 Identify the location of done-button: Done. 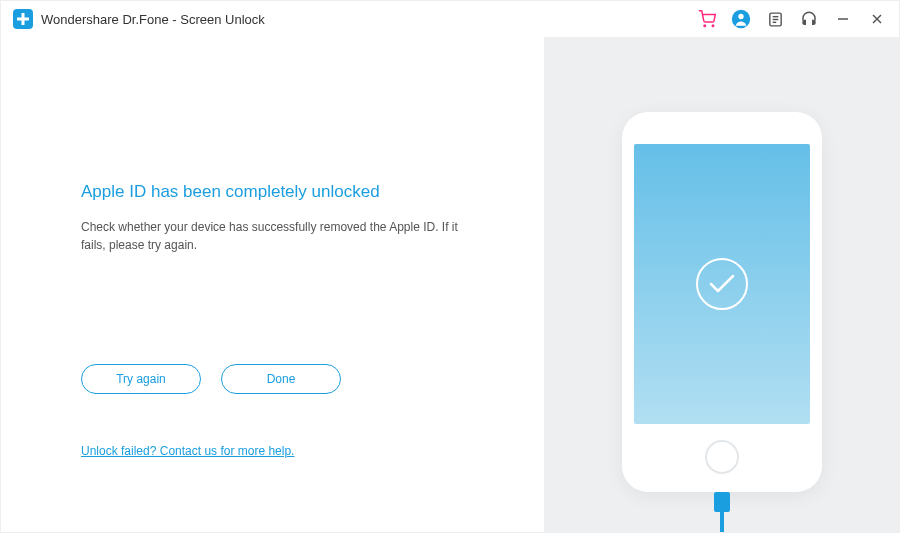
(281, 379).